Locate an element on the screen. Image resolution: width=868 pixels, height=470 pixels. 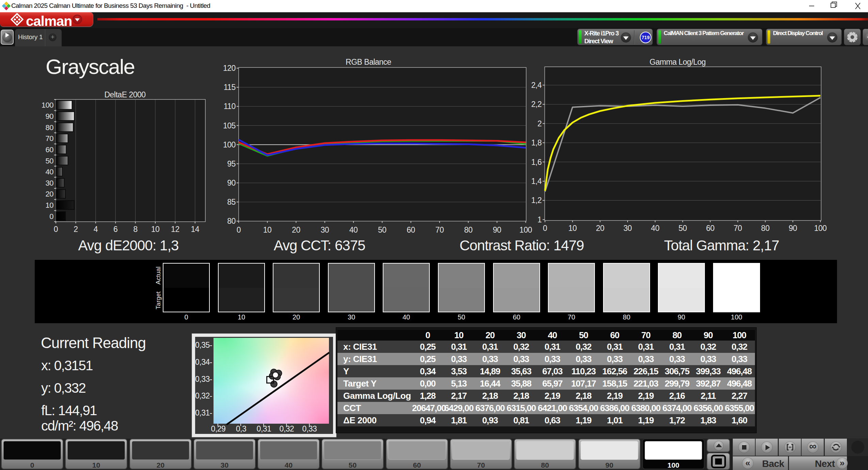
svg-text: 1,6 is located at coordinates (536, 162).